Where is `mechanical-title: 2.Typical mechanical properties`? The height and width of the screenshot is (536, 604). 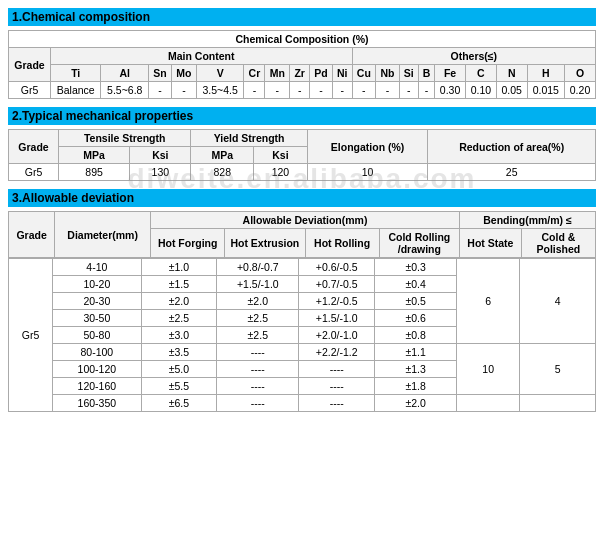
mechanical-title: 2.Typical mechanical properties is located at coordinates (302, 116).